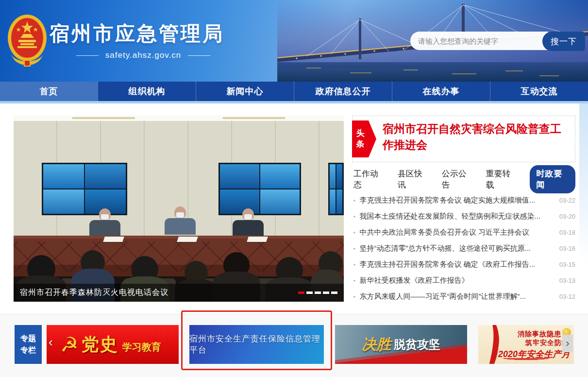  I want to click on tab-public-notice: 公示公告, so click(457, 179).